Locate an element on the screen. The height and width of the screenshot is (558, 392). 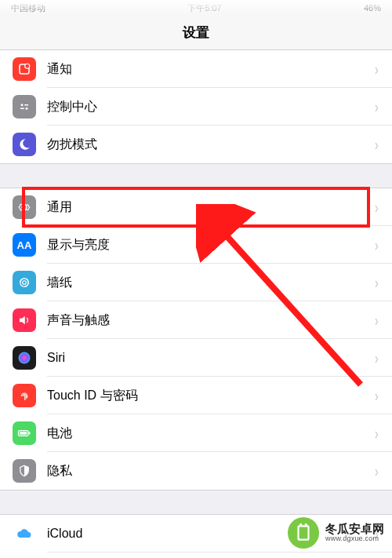
privacy-icon is located at coordinates (24, 471).